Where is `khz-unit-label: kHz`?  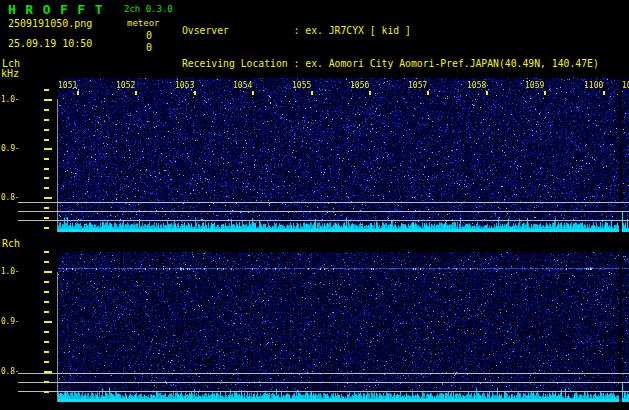 khz-unit-label: kHz is located at coordinates (10, 74).